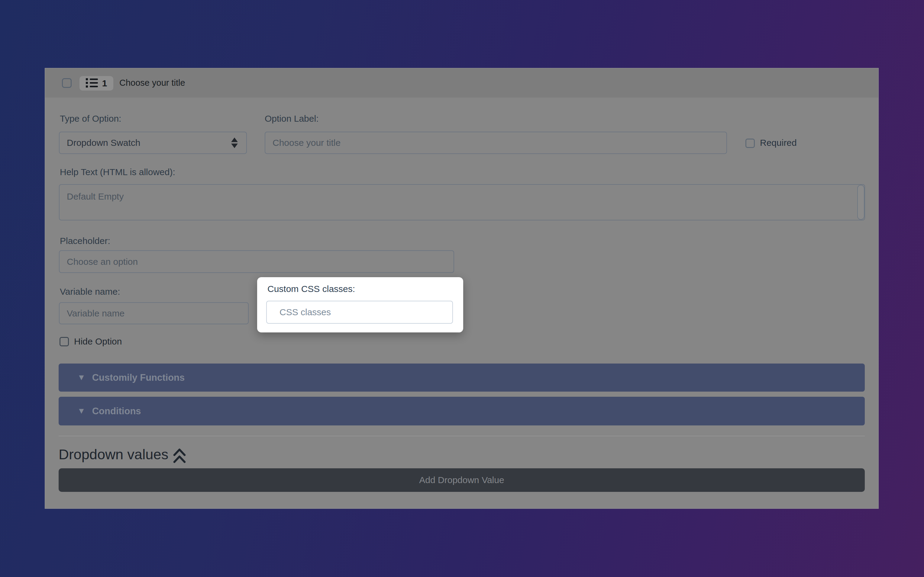  Describe the element at coordinates (152, 83) in the screenshot. I see `option-header-title: Choose your title` at that location.